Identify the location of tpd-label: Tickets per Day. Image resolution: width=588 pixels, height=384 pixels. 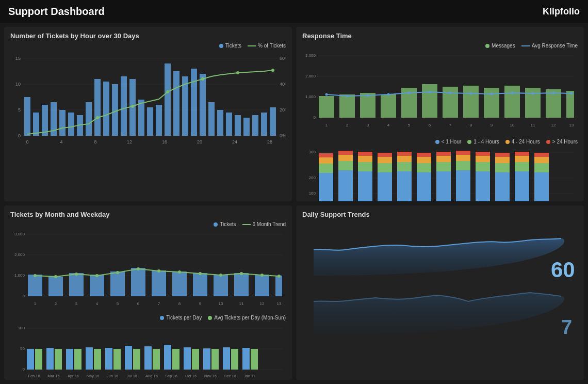
(184, 318).